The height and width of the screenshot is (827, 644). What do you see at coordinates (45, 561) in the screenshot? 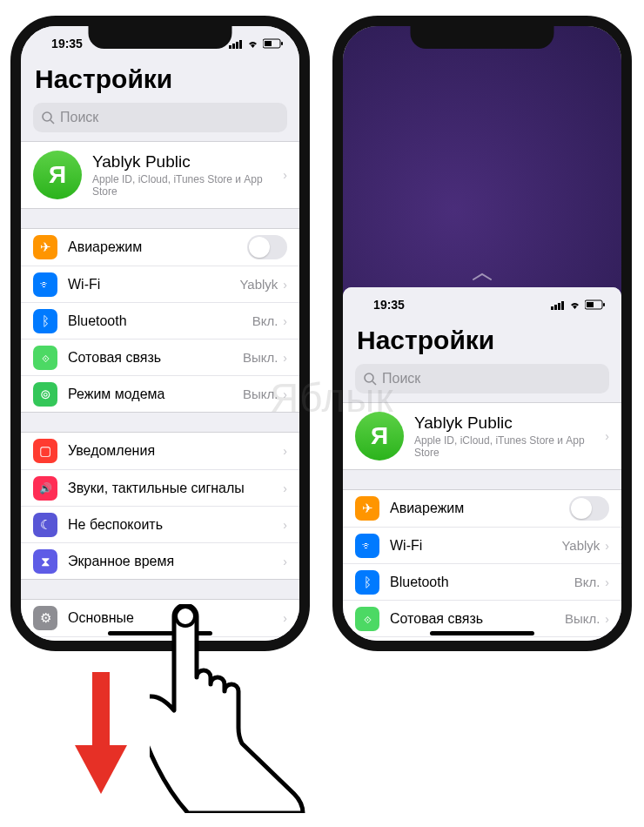
I see `screentime-icon: ⧗` at bounding box center [45, 561].